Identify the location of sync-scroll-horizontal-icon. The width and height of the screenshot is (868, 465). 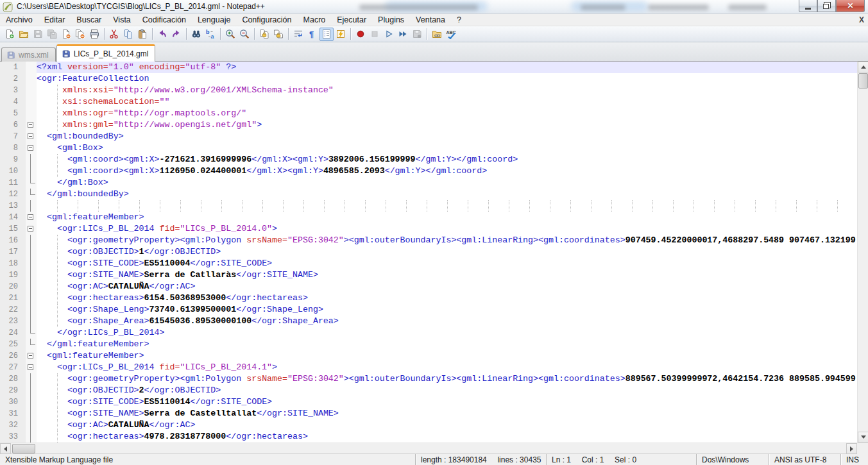
(278, 35).